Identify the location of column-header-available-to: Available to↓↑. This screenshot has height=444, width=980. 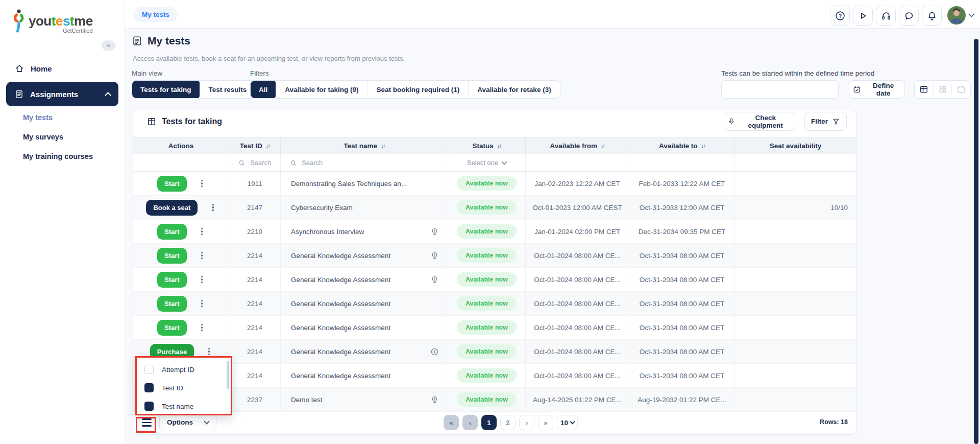
(682, 146).